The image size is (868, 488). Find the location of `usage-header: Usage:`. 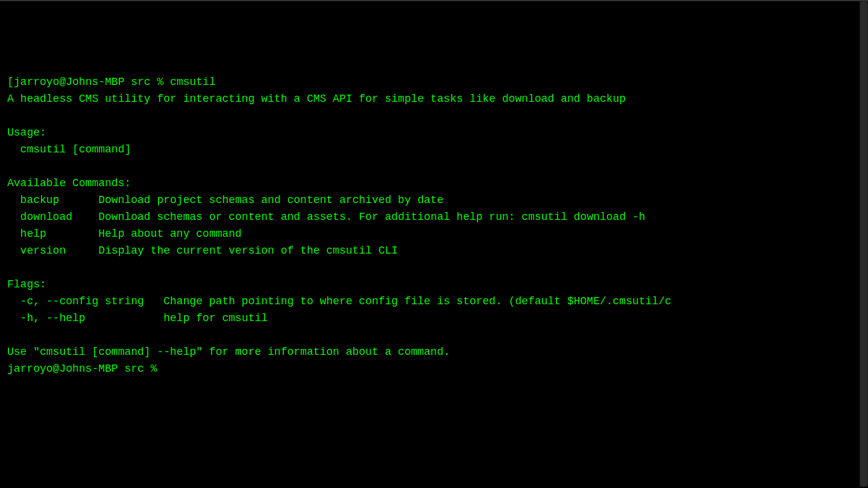

usage-header: Usage: is located at coordinates (27, 133).